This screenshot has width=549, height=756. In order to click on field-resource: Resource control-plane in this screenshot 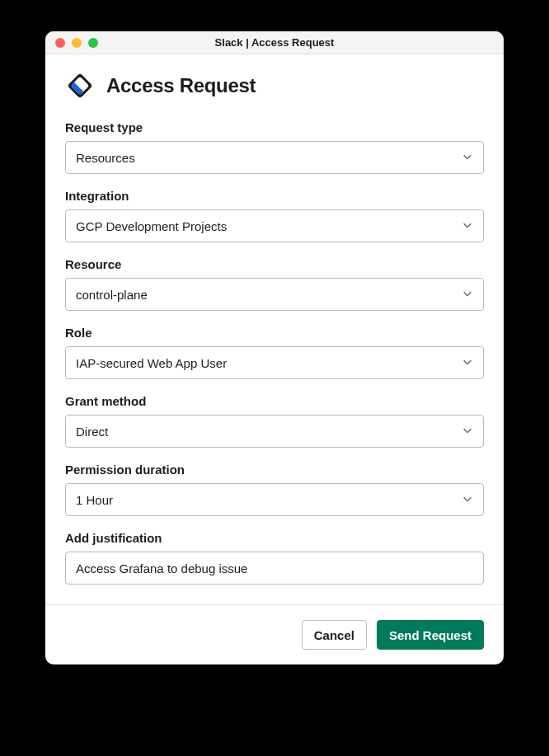, I will do `click(274, 284)`.